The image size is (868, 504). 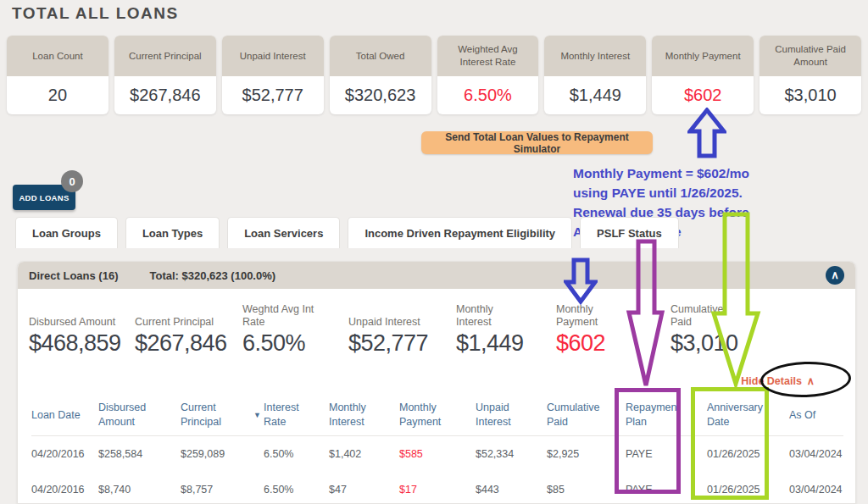 I want to click on column-header-anniversary-date: Anniversary Date, so click(x=745, y=415).